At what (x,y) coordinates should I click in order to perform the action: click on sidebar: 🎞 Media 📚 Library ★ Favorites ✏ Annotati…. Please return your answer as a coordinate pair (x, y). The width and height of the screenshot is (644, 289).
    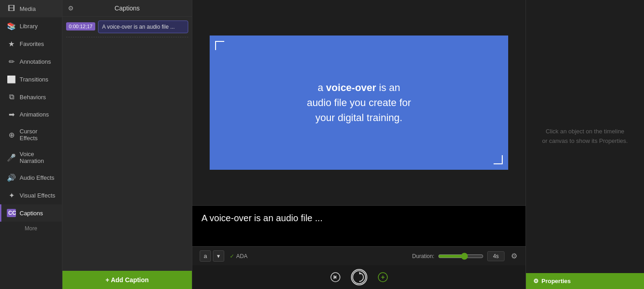
    Looking at the image, I should click on (31, 145).